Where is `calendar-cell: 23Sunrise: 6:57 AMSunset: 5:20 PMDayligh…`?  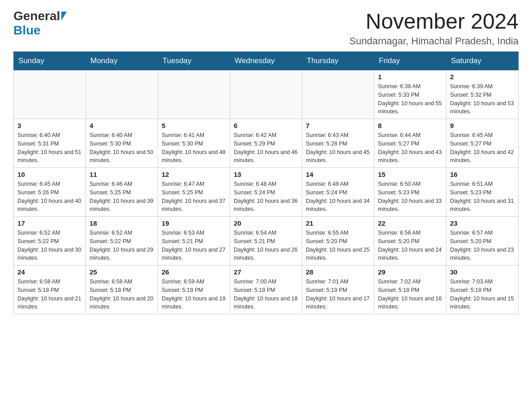 calendar-cell: 23Sunrise: 6:57 AMSunset: 5:20 PMDayligh… is located at coordinates (483, 241).